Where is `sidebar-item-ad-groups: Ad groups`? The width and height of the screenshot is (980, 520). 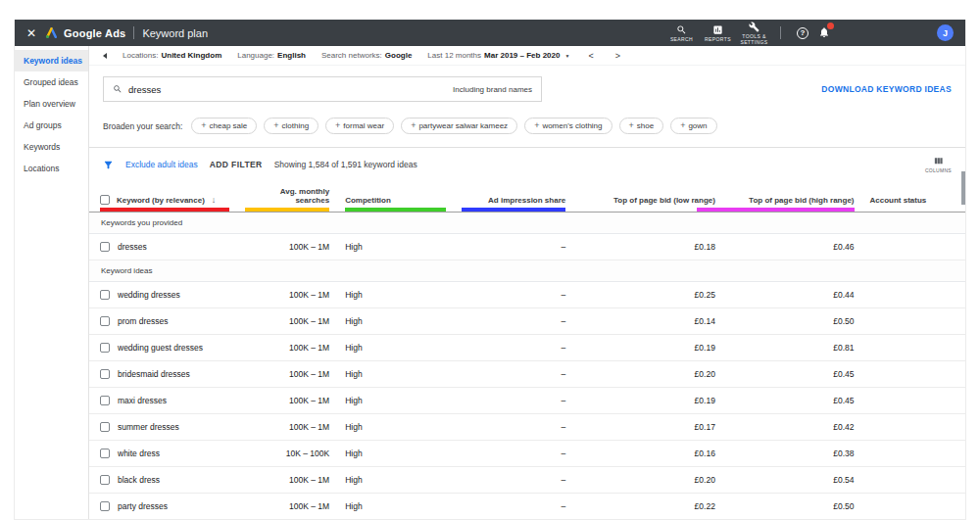 sidebar-item-ad-groups: Ad groups is located at coordinates (51, 125).